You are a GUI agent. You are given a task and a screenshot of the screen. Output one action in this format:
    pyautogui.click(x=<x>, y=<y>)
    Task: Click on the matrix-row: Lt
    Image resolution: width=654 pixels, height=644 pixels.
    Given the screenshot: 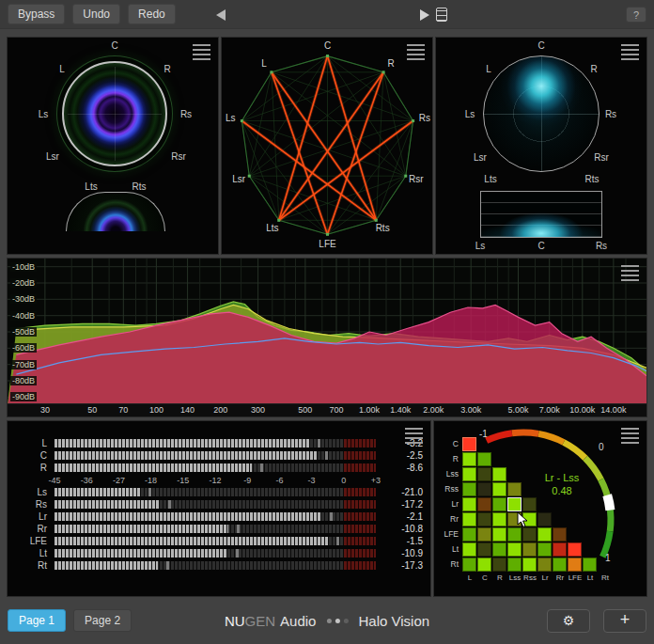 What is the action you would take?
    pyautogui.click(x=525, y=549)
    